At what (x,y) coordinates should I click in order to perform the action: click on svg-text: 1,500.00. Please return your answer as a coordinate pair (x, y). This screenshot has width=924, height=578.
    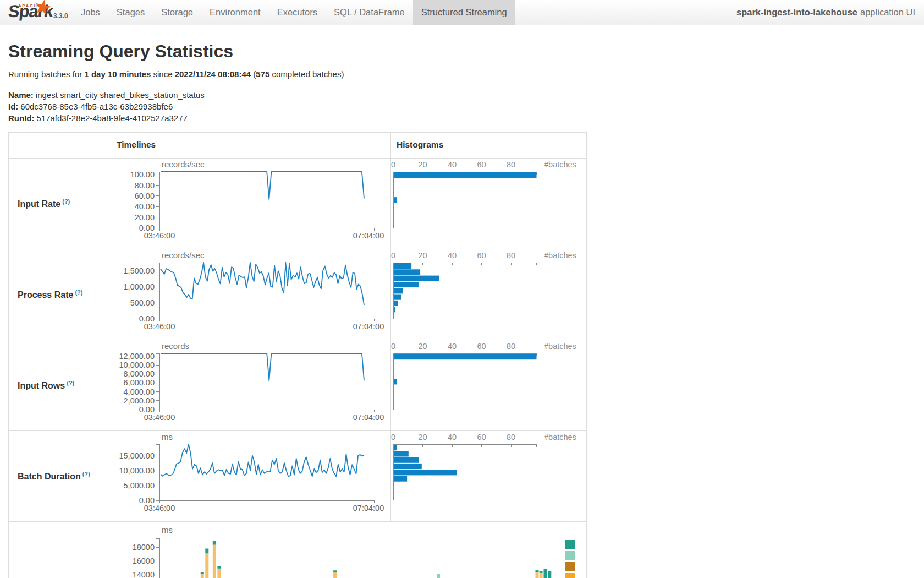
    Looking at the image, I should click on (139, 271).